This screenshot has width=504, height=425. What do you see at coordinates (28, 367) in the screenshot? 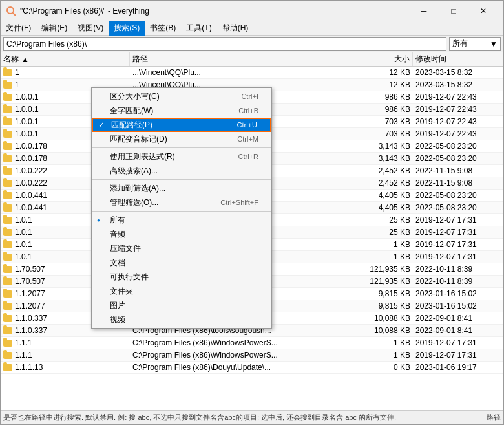
I see `file-name: 1.1.1.13` at bounding box center [28, 367].